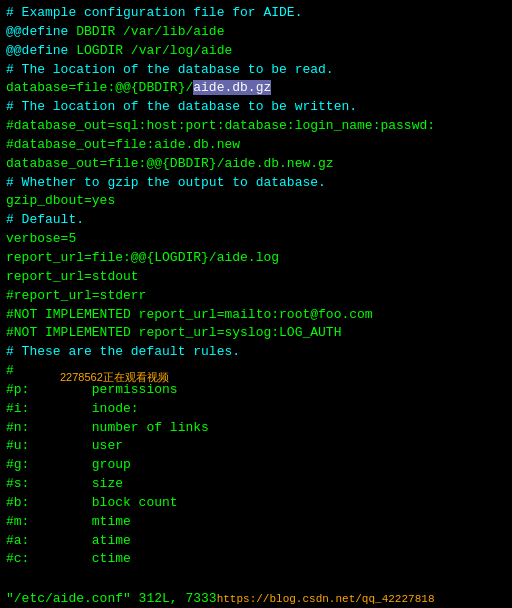  I want to click on status-filename: "/etc/aide.conf" 312L, 7333, so click(112, 598).